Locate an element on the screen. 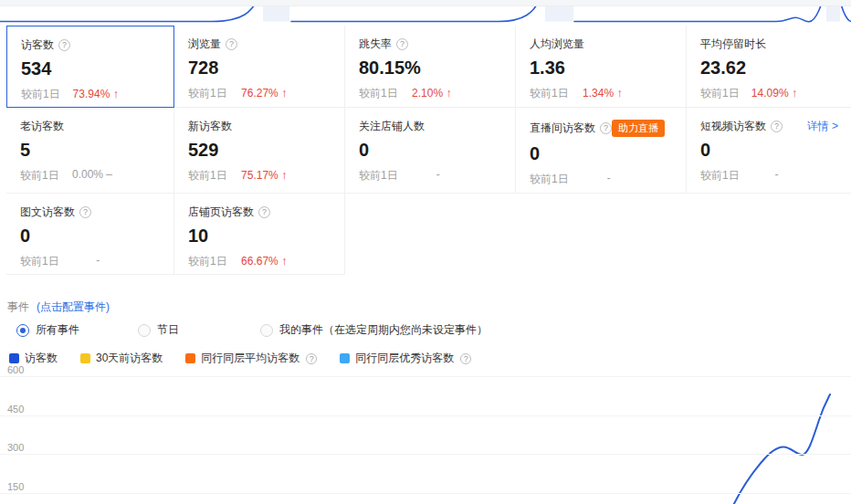 This screenshot has width=851, height=504. stat-card-title: 访客数 is located at coordinates (37, 46).